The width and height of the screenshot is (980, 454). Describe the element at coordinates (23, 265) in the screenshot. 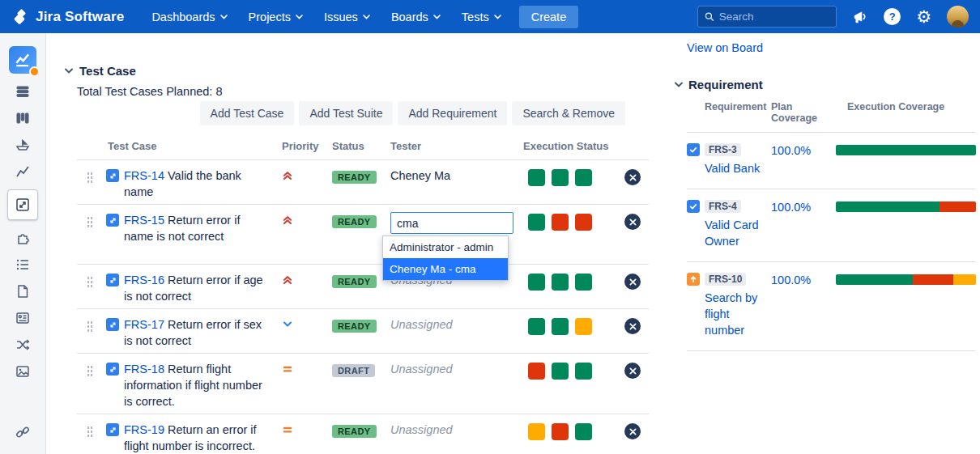

I see `test-suites-icon` at that location.